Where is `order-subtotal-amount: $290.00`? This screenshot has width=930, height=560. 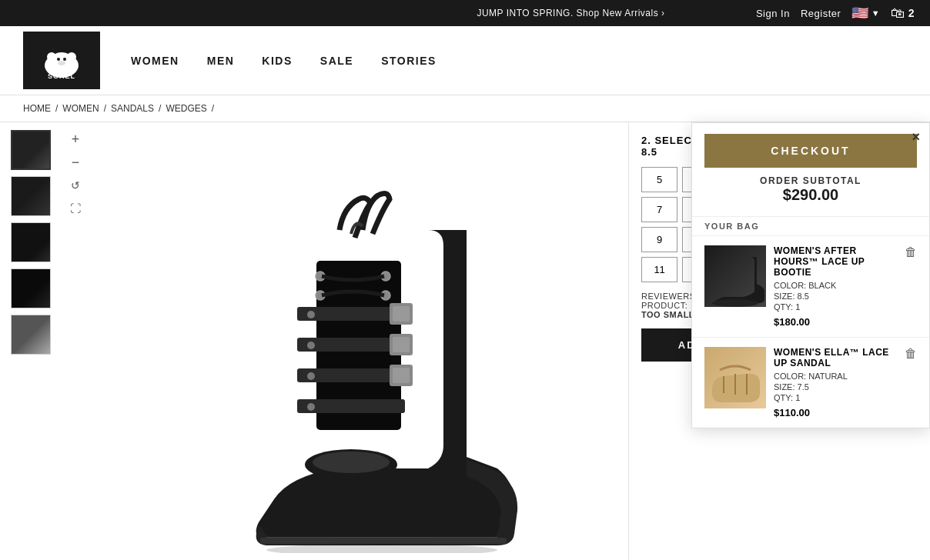
order-subtotal-amount: $290.00 is located at coordinates (811, 195).